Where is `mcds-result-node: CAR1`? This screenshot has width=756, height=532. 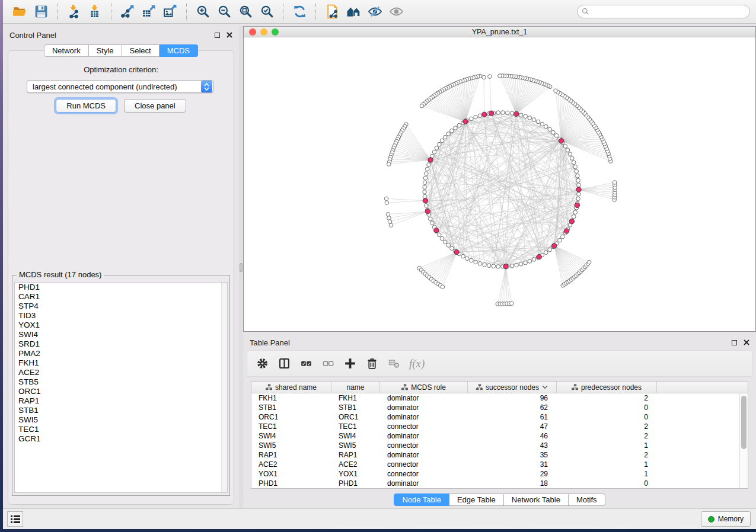 mcds-result-node: CAR1 is located at coordinates (121, 297).